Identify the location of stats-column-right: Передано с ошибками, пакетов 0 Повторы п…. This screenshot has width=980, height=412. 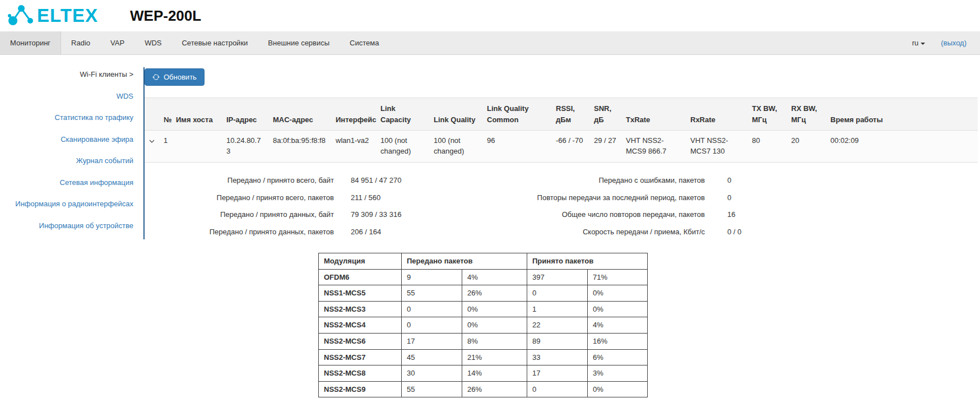
(615, 211).